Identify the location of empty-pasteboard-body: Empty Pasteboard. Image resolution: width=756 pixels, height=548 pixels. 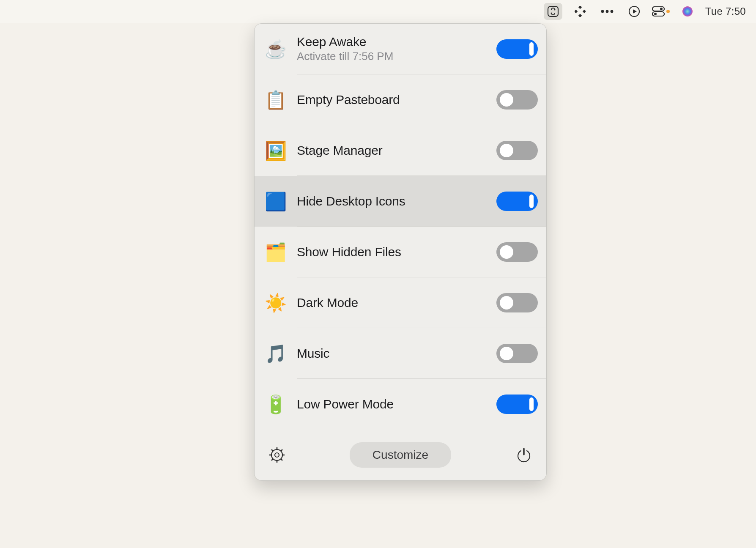
(422, 100).